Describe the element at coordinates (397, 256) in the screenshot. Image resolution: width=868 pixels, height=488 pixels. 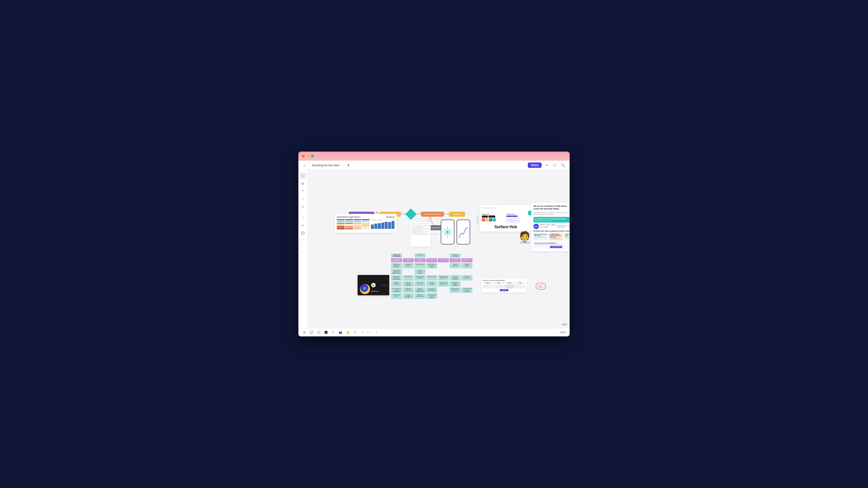
I see `fg-cell: Application and settings` at that location.